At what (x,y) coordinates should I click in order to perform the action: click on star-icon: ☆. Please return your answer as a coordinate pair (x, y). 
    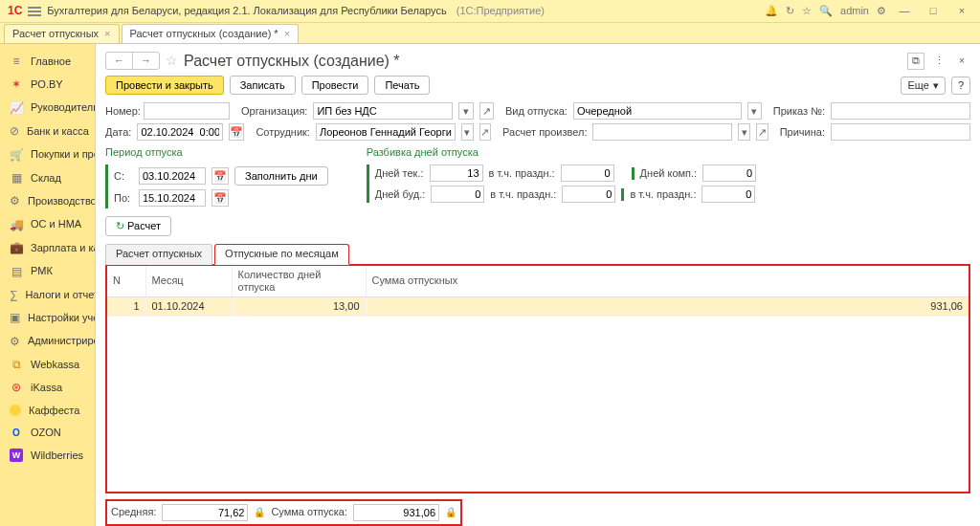
    Looking at the image, I should click on (807, 11).